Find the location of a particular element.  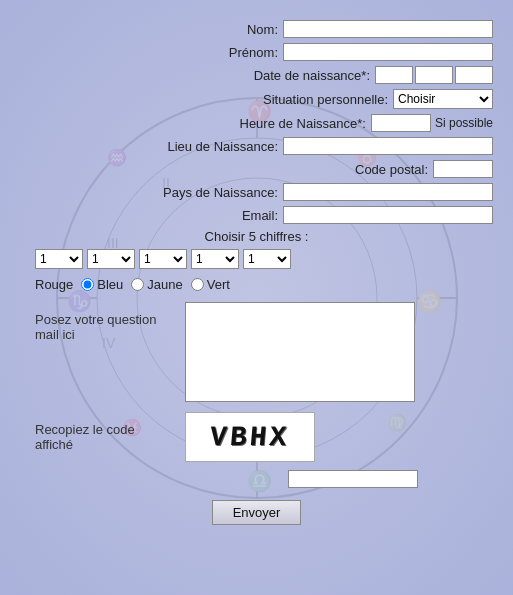

dob-group is located at coordinates (434, 75).